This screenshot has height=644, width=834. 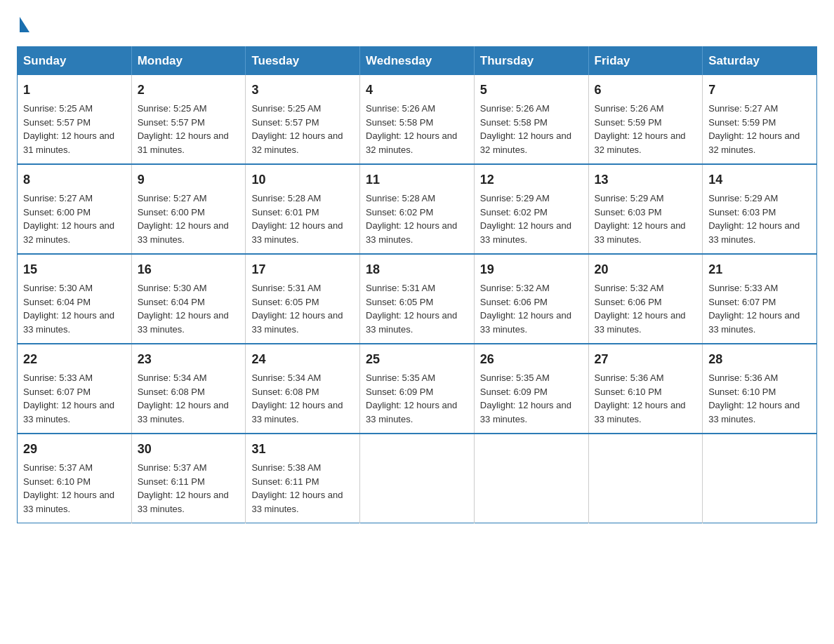 I want to click on day-number: 25, so click(x=417, y=359).